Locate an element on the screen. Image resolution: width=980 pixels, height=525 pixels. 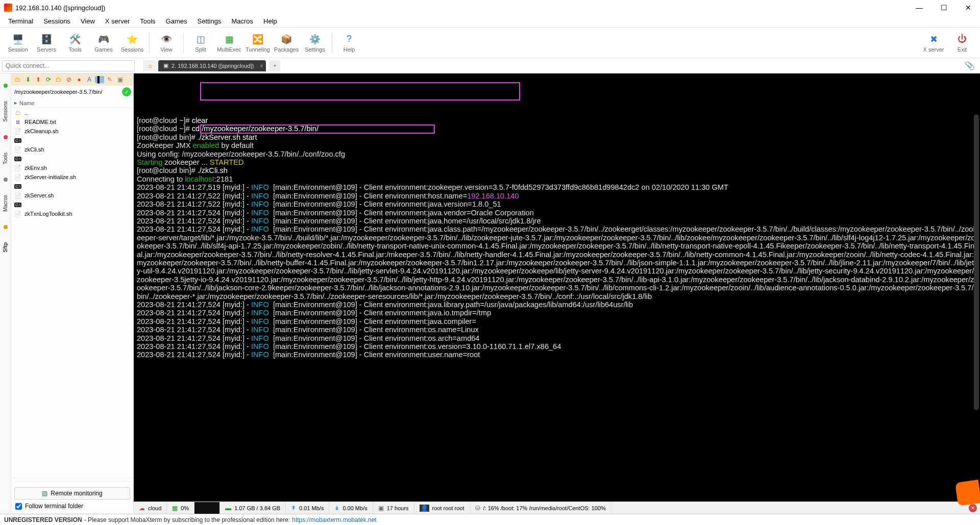
terminal-scrollbar is located at coordinates (976, 262).